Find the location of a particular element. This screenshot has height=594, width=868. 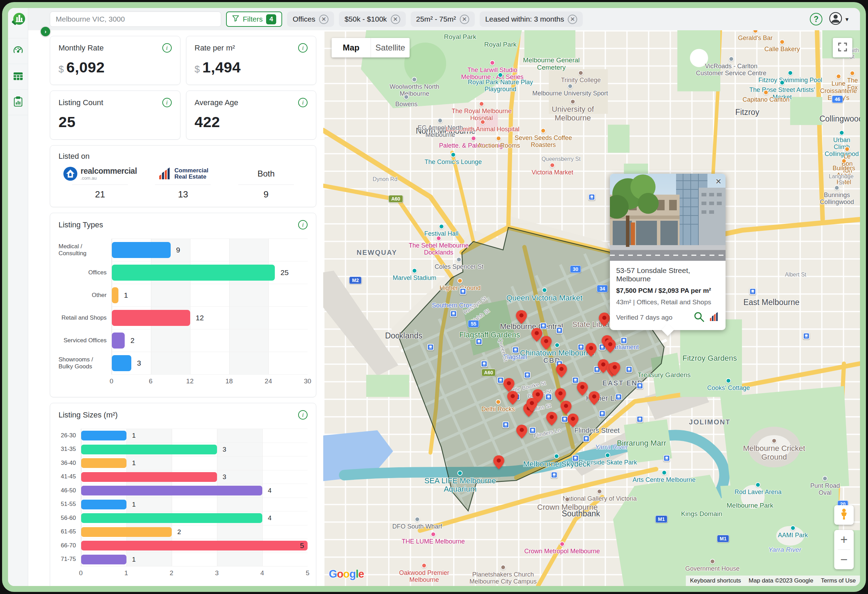

panel-collapse-toggle: › is located at coordinates (46, 31).